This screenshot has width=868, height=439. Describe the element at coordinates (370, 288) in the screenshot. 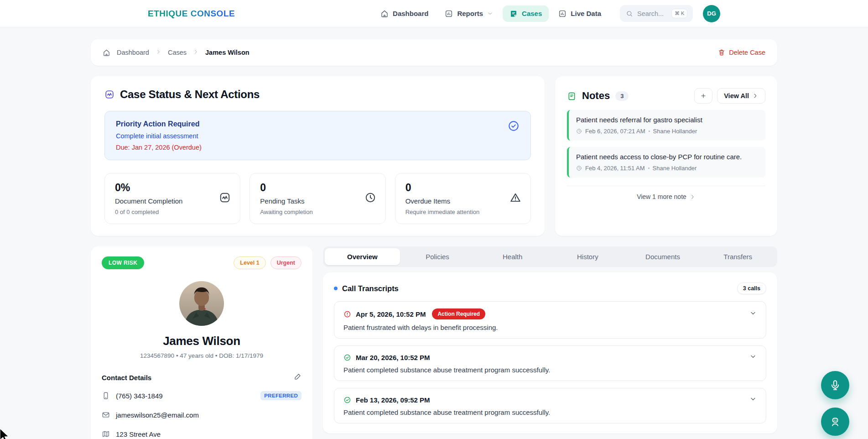

I see `call-transcripts-title: Call Transcripts` at that location.